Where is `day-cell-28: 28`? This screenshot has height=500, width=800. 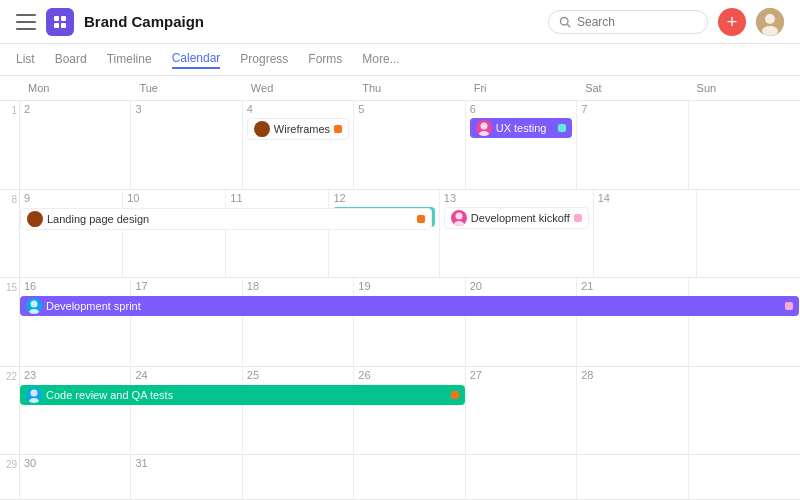
day-cell-28: 28 is located at coordinates (632, 411).